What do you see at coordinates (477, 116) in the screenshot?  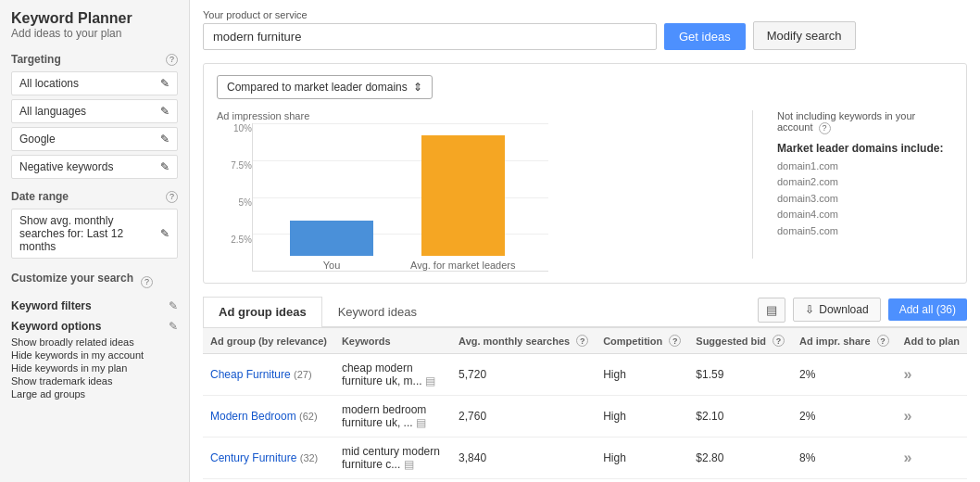 I see `y-axis-label: Ad impression share` at bounding box center [477, 116].